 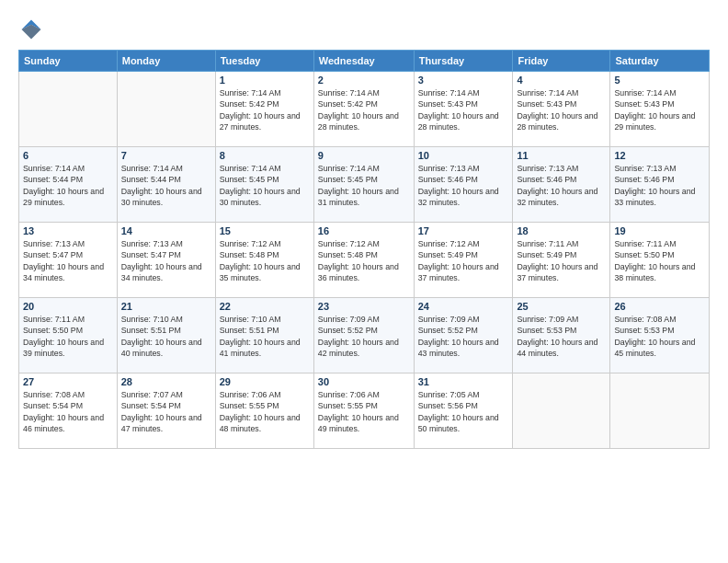 I want to click on calendar-cell: 12Sunrise: 7:13 AM Sunset: 5:46 PM Dayli…, so click(x=660, y=185).